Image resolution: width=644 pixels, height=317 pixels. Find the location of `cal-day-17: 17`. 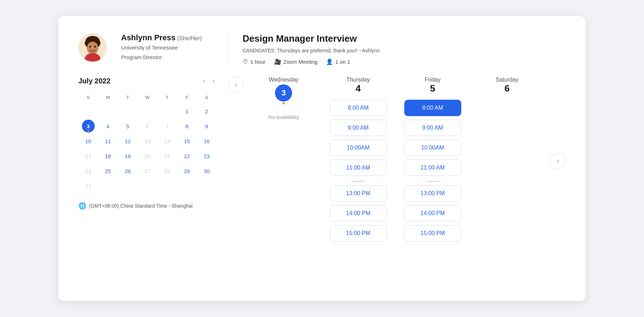

cal-day-17: 17 is located at coordinates (88, 156).